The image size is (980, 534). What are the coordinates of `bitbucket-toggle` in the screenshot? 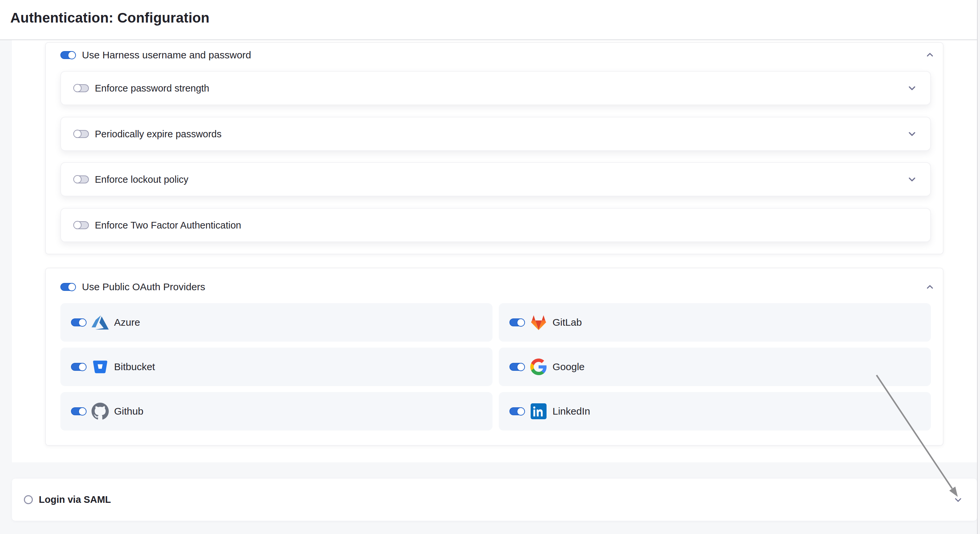 It's located at (79, 367).